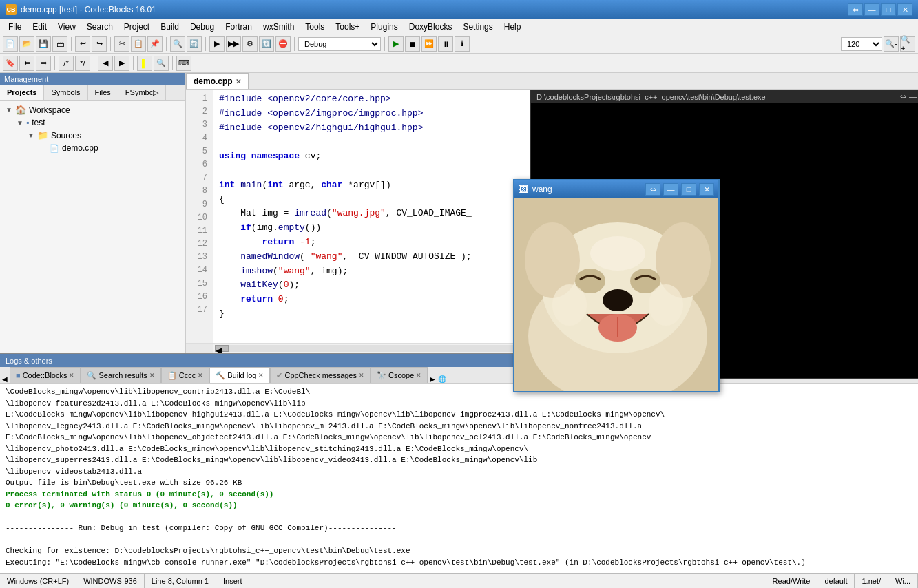 The image size is (918, 588). I want to click on file-label: demo.cpp, so click(80, 148).